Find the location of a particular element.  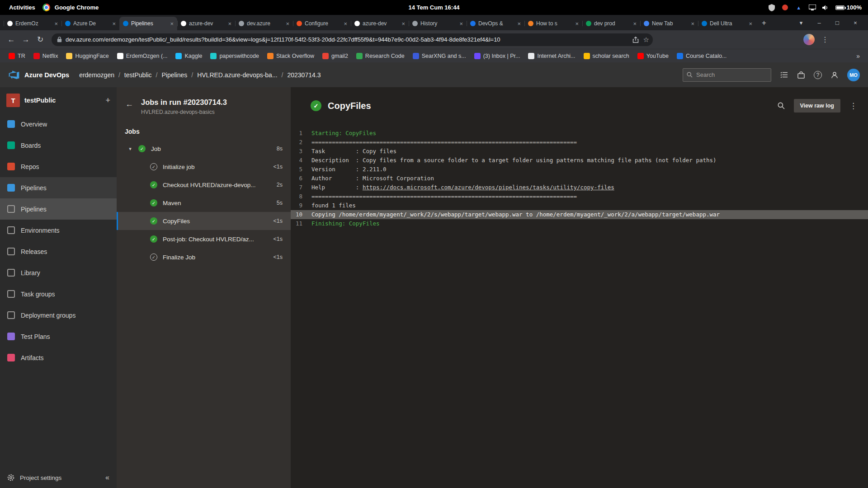

browser-tab: History × is located at coordinates (438, 23).